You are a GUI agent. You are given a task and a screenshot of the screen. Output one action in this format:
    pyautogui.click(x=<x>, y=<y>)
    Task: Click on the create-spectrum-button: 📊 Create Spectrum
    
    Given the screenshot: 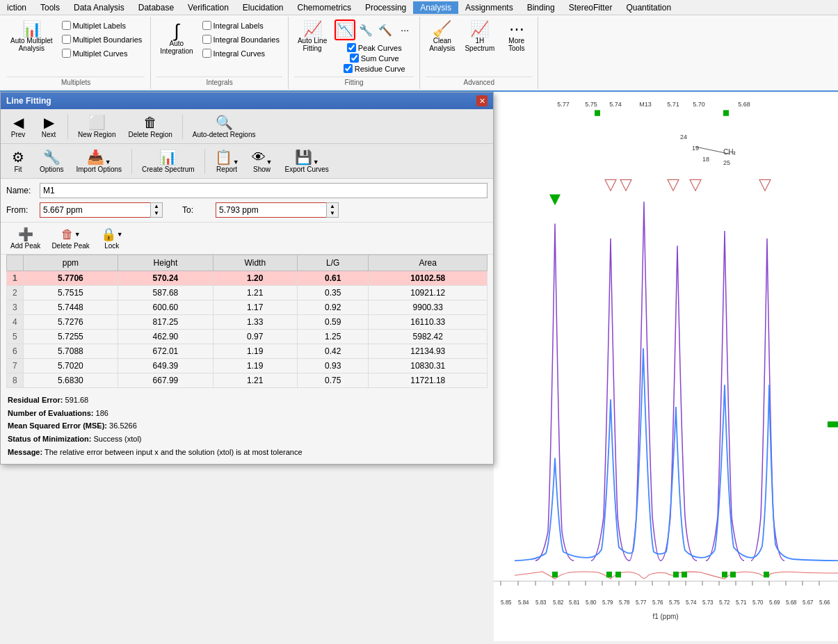 What is the action you would take?
    pyautogui.click(x=168, y=161)
    